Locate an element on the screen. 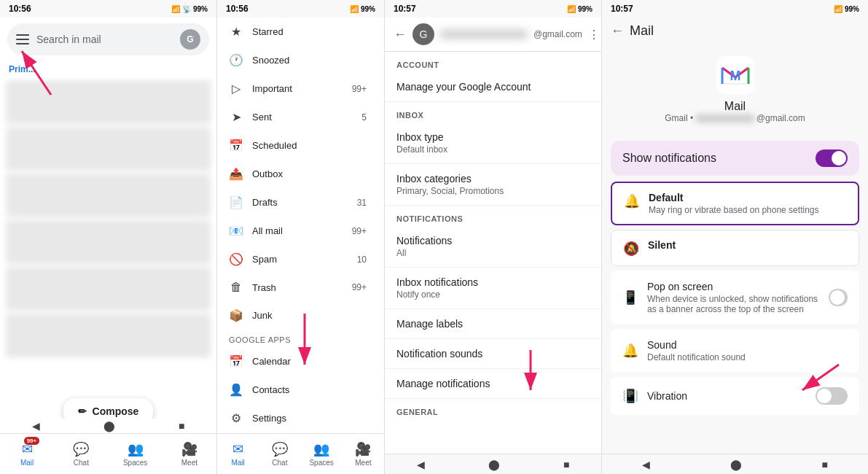 The width and height of the screenshot is (868, 474). nav-mail-label-2: Mail is located at coordinates (238, 462).